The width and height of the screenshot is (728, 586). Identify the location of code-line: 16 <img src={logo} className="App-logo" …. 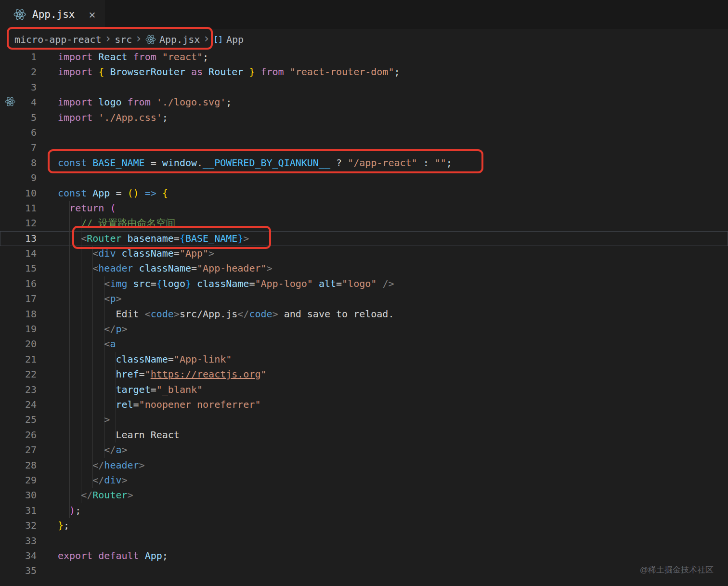
(364, 284).